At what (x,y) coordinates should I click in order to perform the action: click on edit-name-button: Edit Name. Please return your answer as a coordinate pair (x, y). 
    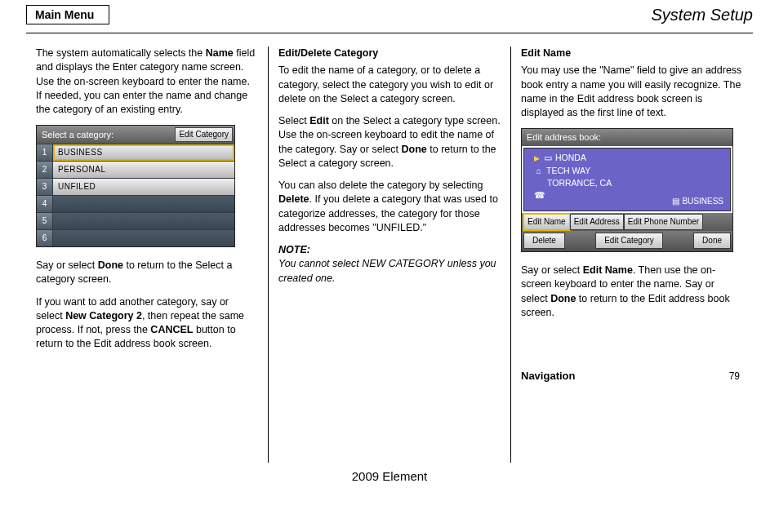
    Looking at the image, I should click on (547, 222).